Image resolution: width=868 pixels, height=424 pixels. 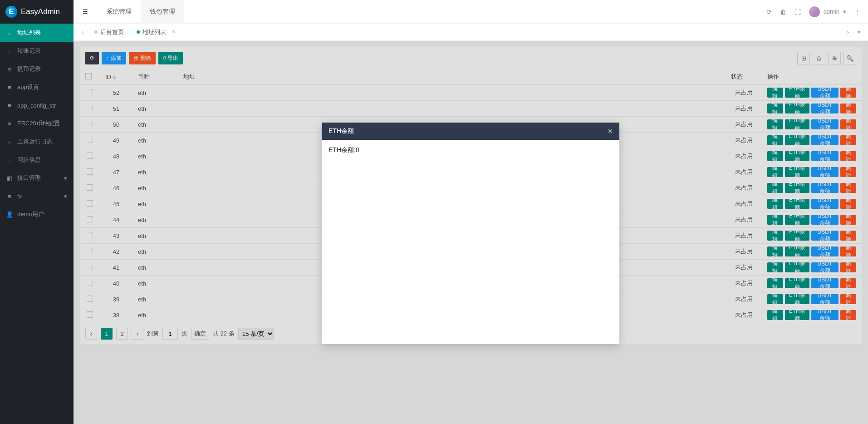 I want to click on top-tab-wallet: 钱包管理, so click(x=162, y=12).